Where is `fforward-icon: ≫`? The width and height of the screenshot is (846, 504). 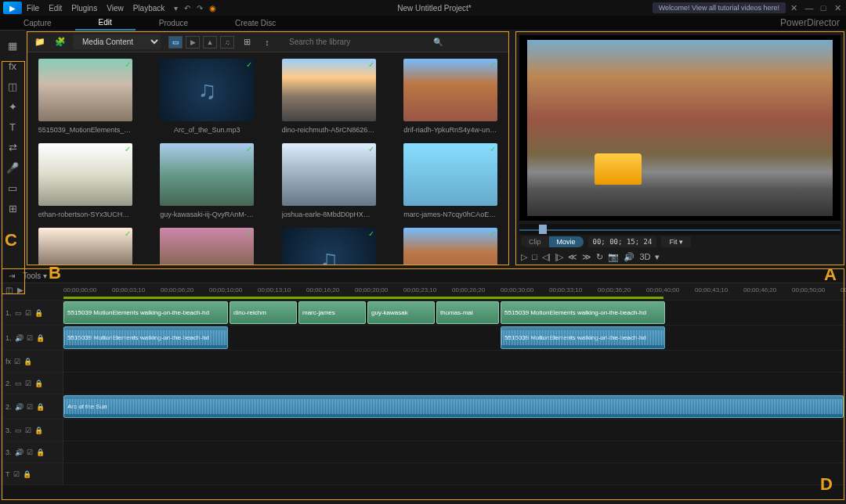
fforward-icon: ≫ is located at coordinates (587, 257).